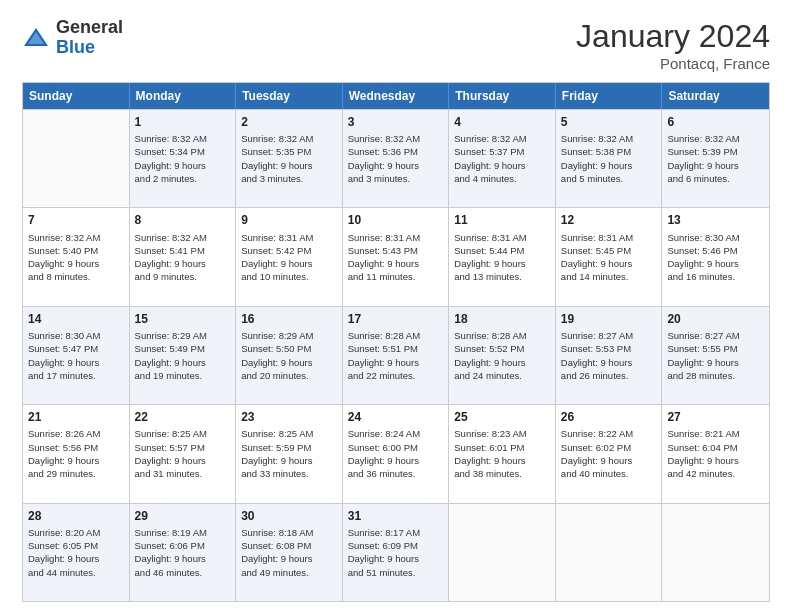 The image size is (792, 612). What do you see at coordinates (289, 122) in the screenshot?
I see `day-number: 2` at bounding box center [289, 122].